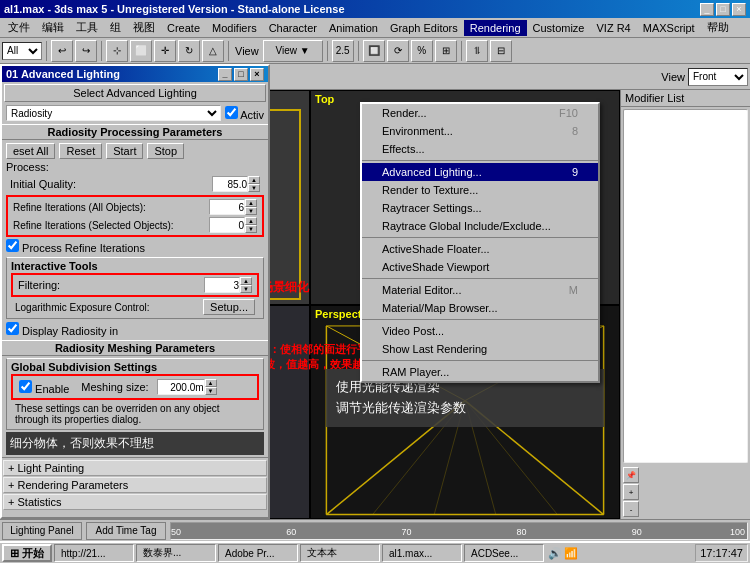 The image size is (750, 563). What do you see at coordinates (424, 28) in the screenshot?
I see `menu-graph-editors: Graph Editors` at bounding box center [424, 28].